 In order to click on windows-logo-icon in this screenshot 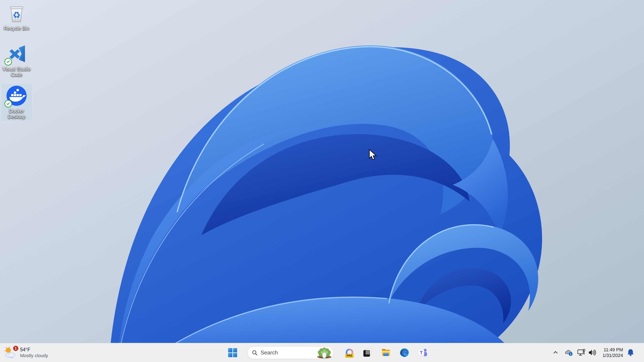, I will do `click(232, 352)`.